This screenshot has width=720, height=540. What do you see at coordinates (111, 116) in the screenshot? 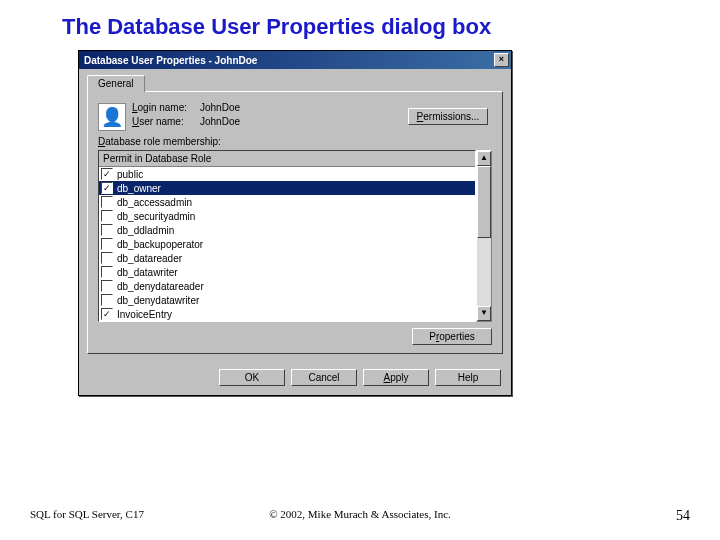
I see `user-icon: 👤` at bounding box center [111, 116].